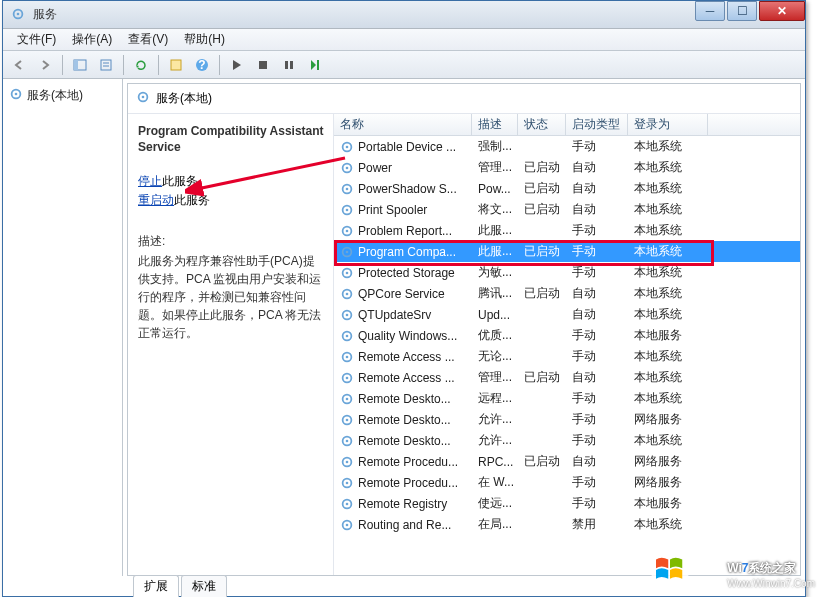 Image resolution: width=821 pixels, height=597 pixels. What do you see at coordinates (419, 14) in the screenshot?
I see `window-title: 服务` at bounding box center [419, 14].